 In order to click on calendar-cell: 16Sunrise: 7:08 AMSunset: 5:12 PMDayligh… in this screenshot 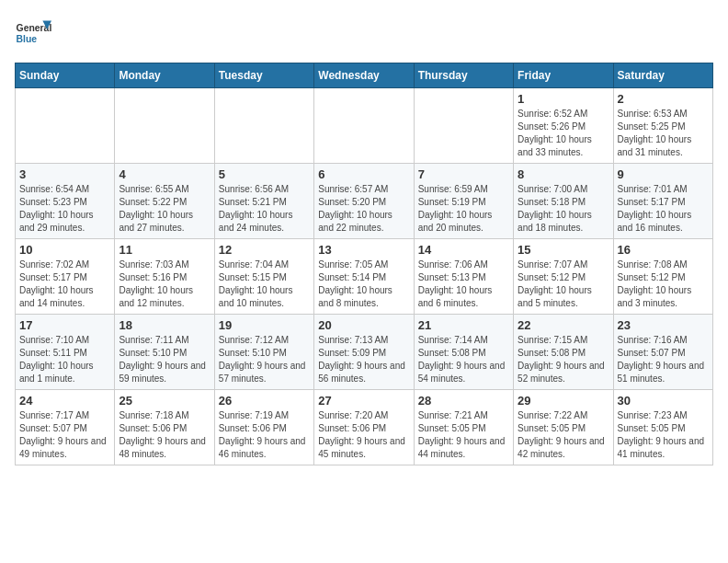, I will do `click(663, 277)`.